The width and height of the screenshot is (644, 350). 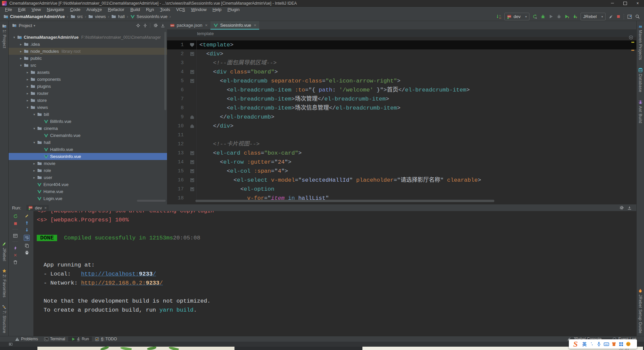 What do you see at coordinates (641, 112) in the screenshot?
I see `stripe-tab-ant-build: Ant Build` at bounding box center [641, 112].